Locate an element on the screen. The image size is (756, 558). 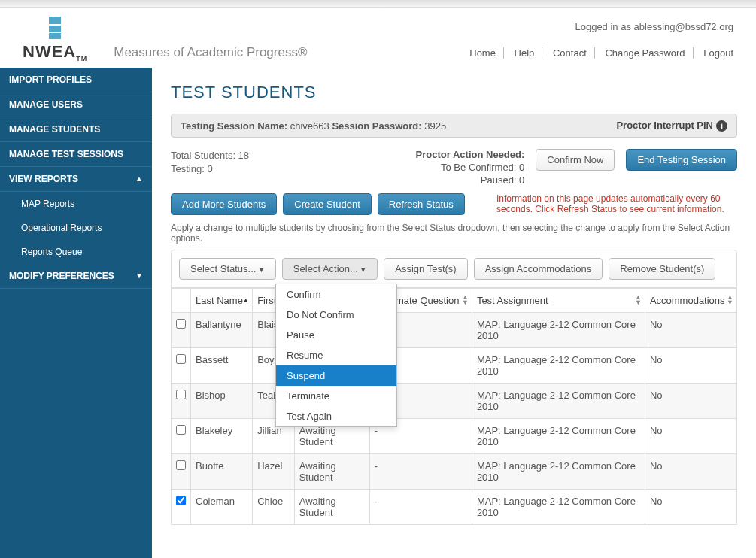
logo: NWEATM is located at coordinates (55, 39).